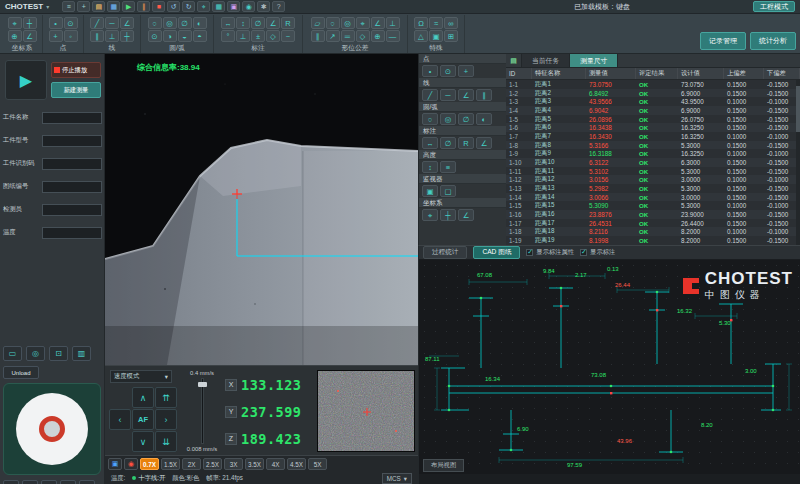 Image resolution: width=800 pixels, height=484 pixels. I want to click on redo-icon: ↻, so click(188, 6).